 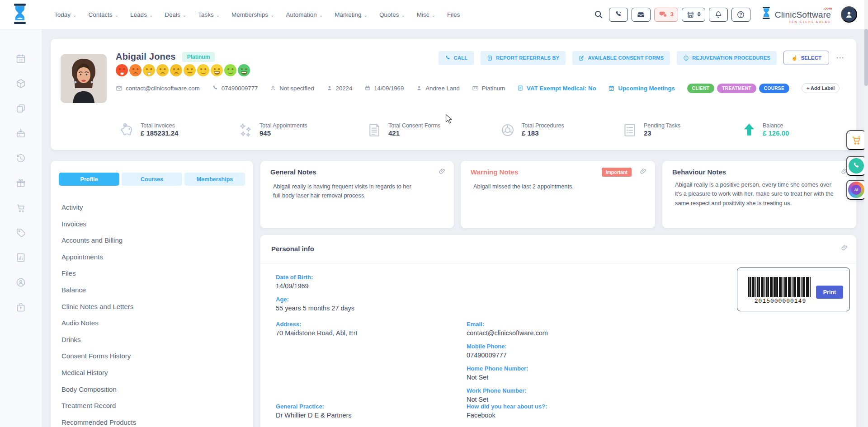 I want to click on patient-phone: 07490009777, so click(x=235, y=89).